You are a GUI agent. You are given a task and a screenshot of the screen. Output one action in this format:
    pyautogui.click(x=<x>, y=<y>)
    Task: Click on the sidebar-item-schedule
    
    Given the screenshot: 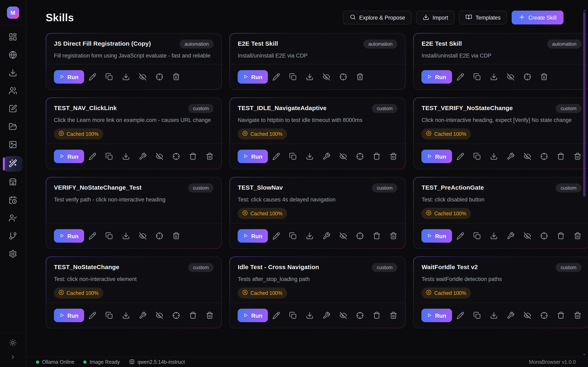 What is the action you would take?
    pyautogui.click(x=13, y=200)
    